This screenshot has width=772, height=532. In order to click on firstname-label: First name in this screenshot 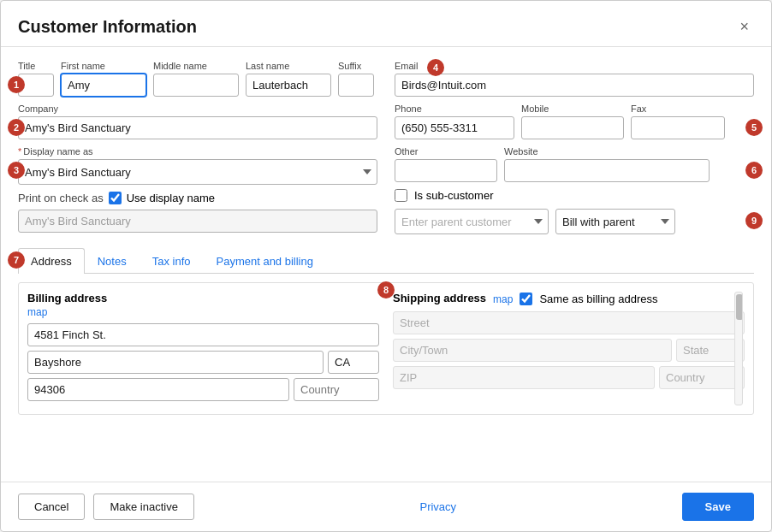, I will do `click(104, 66)`.